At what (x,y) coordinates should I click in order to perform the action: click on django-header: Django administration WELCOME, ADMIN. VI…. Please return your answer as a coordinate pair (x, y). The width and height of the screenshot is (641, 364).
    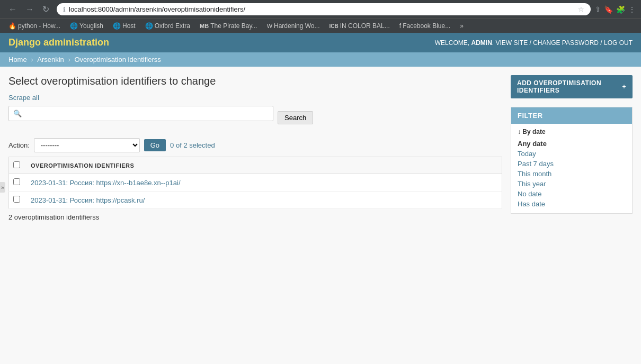
    Looking at the image, I should click on (320, 42).